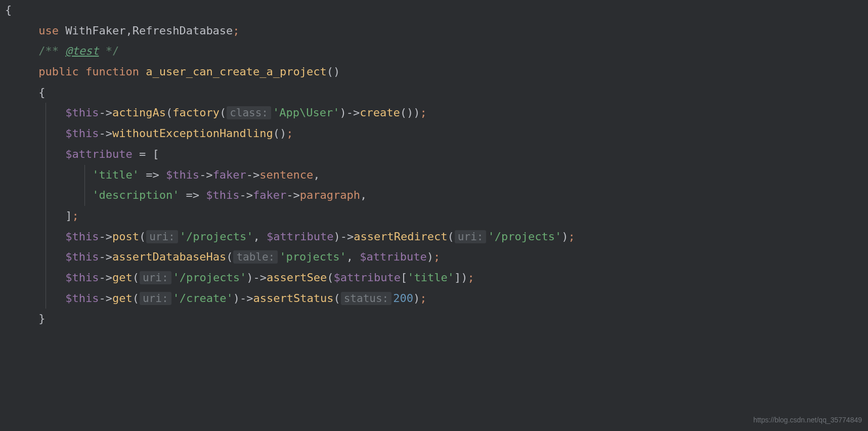 The image size is (868, 431). I want to click on keyword-function: function, so click(112, 72).